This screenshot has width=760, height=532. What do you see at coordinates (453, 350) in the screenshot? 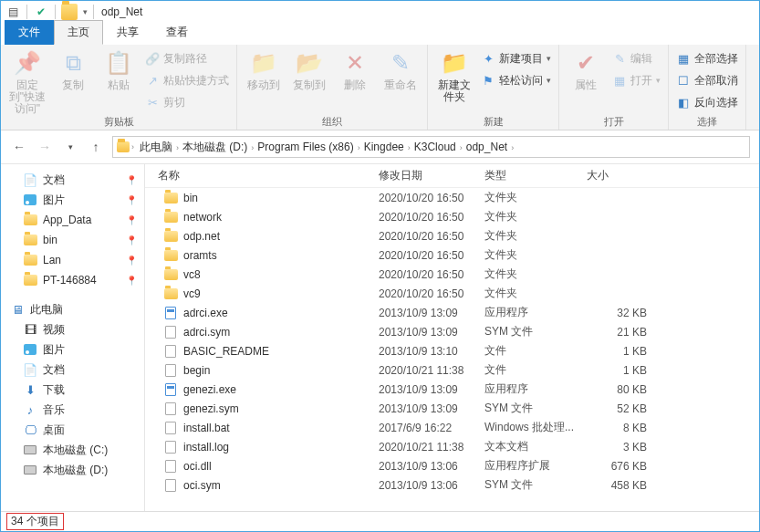
I see `table-row: BASIC_README2013/10/9 13:10文件1 KB` at bounding box center [453, 350].